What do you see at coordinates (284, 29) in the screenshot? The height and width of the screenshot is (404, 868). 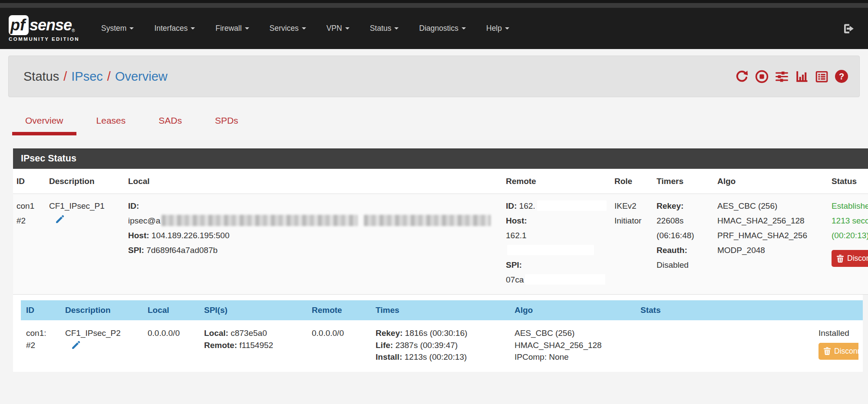 I see `nav-item-label: Services` at bounding box center [284, 29].